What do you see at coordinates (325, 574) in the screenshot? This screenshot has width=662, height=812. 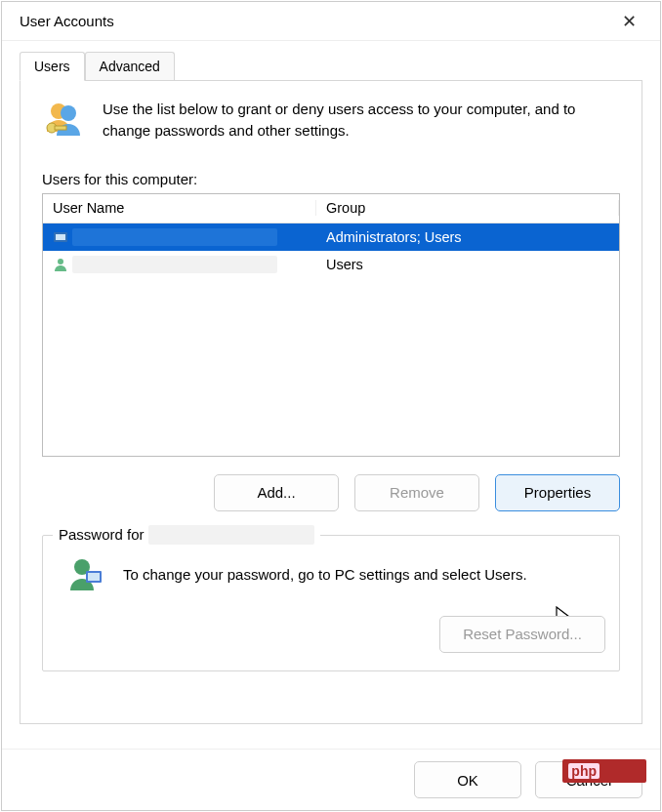 I see `password-info-text: To change your password, go to PC settin…` at bounding box center [325, 574].